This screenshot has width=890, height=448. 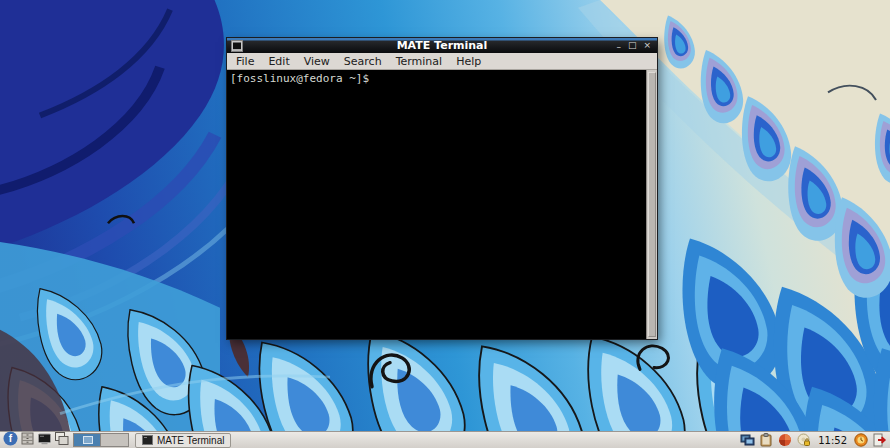 I want to click on shell-prompt: [fosslinux@fedora ~]$, so click(x=442, y=78).